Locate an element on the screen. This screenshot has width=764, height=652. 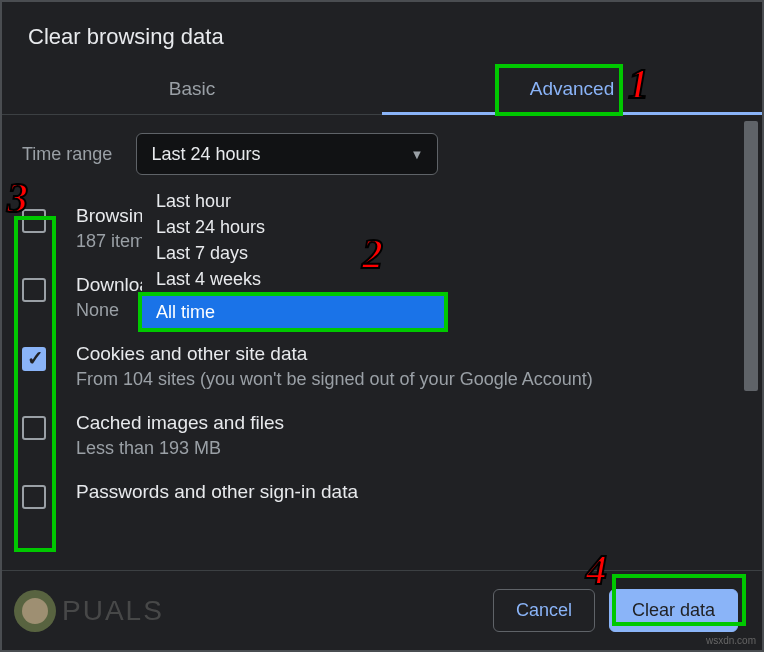
list-item: Cookies and other site data From 104 sit… is located at coordinates (382, 366).